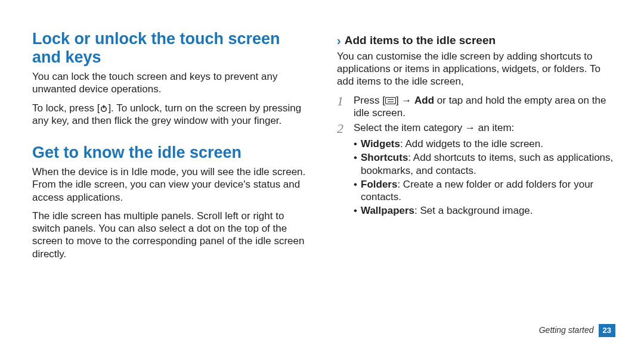 Image resolution: width=644 pixels, height=349 pixels. I want to click on step-body: Press [] → Add or tap and hold the empty…, so click(484, 107).